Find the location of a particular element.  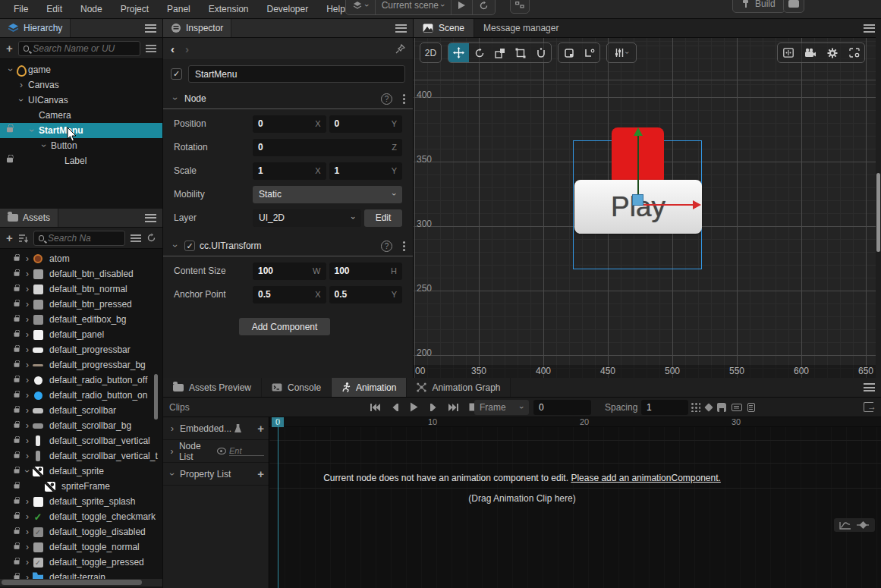

asset-row: default_progressbar is located at coordinates (81, 350).